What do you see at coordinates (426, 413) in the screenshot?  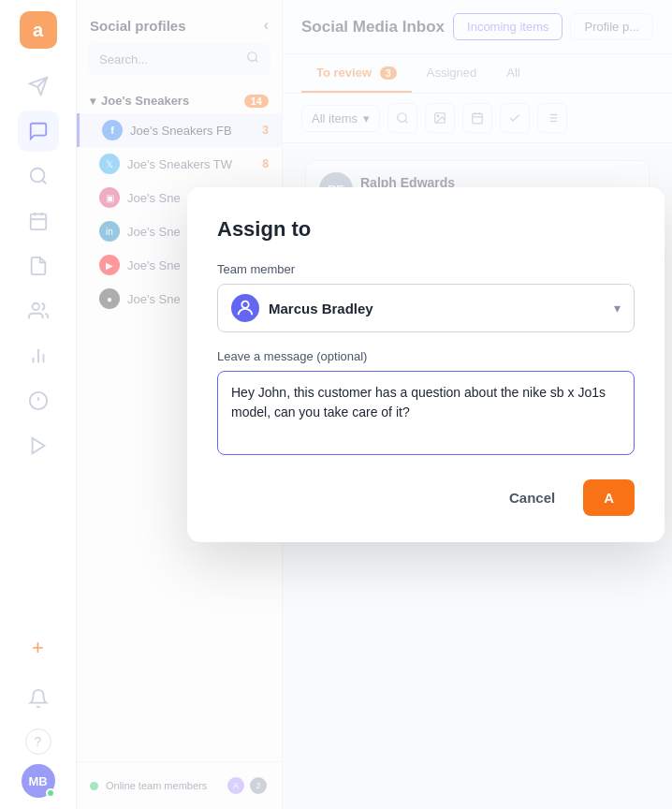 I see `message-textarea: Hey John, this customer has a question a…` at bounding box center [426, 413].